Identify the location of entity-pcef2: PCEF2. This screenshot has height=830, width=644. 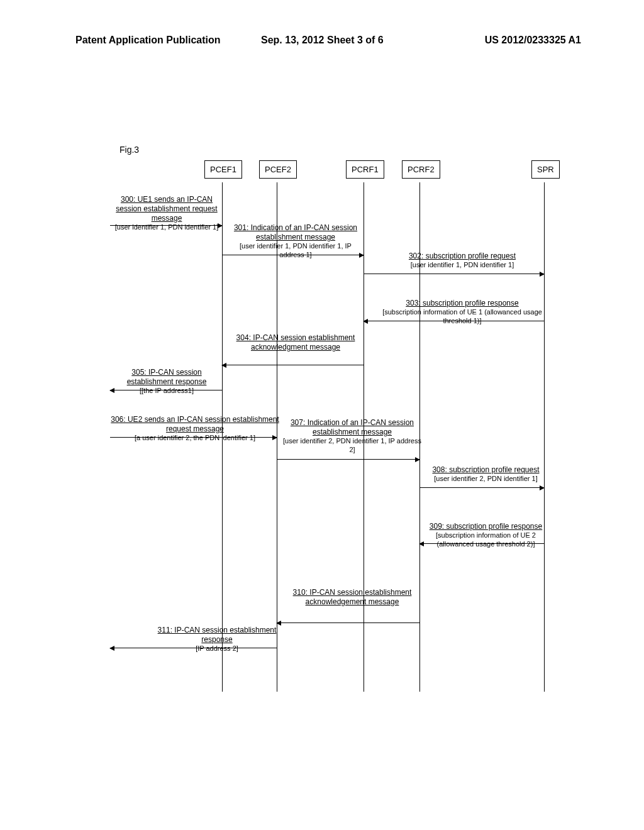
(278, 170).